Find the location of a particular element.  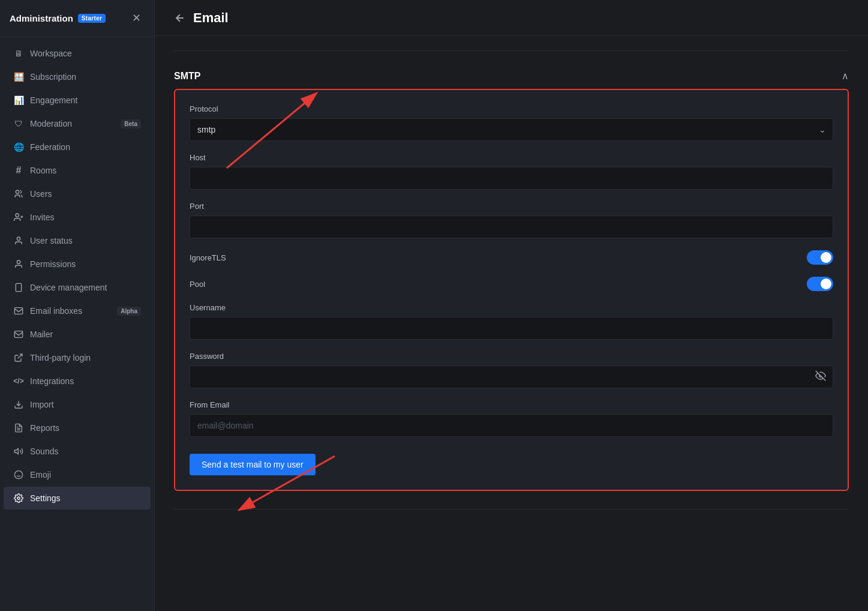

invites-icon is located at coordinates (19, 217).